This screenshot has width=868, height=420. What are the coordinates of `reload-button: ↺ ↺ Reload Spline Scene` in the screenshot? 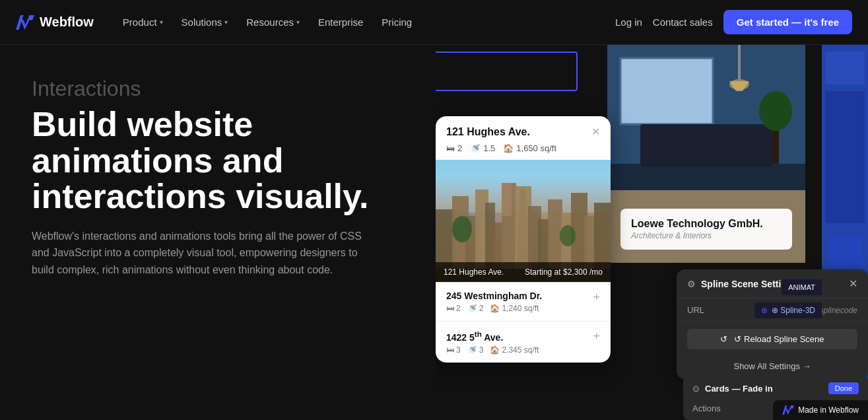 It's located at (772, 339).